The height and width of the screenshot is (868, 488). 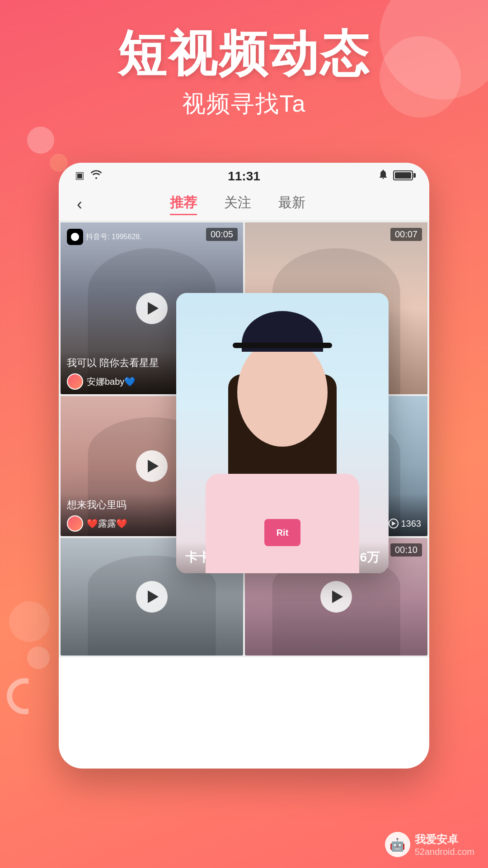 What do you see at coordinates (183, 204) in the screenshot?
I see `tab-recommended: 推荐` at bounding box center [183, 204].